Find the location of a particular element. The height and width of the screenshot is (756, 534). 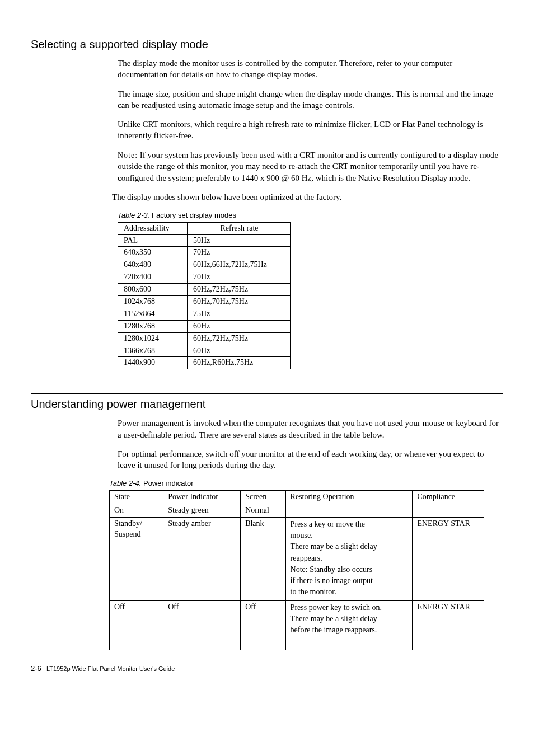

table-row: 1280x102460Hz,72Hz,75Hz is located at coordinates (204, 339).